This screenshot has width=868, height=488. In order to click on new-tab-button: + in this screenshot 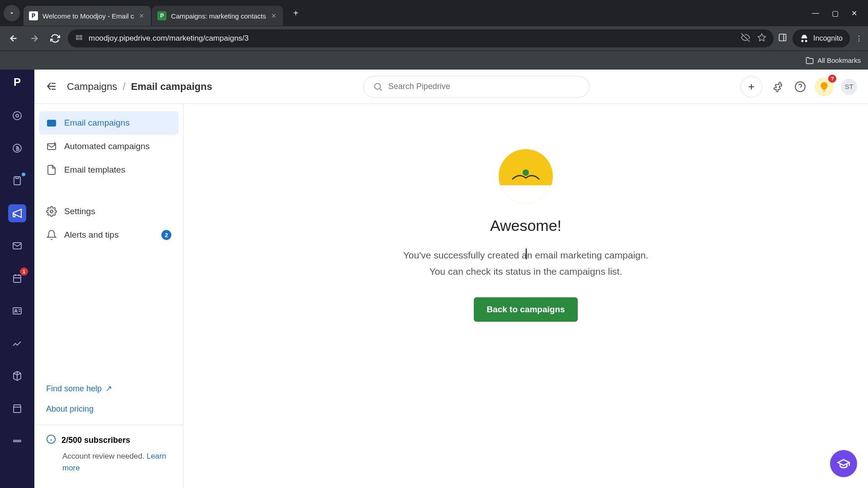, I will do `click(296, 13)`.